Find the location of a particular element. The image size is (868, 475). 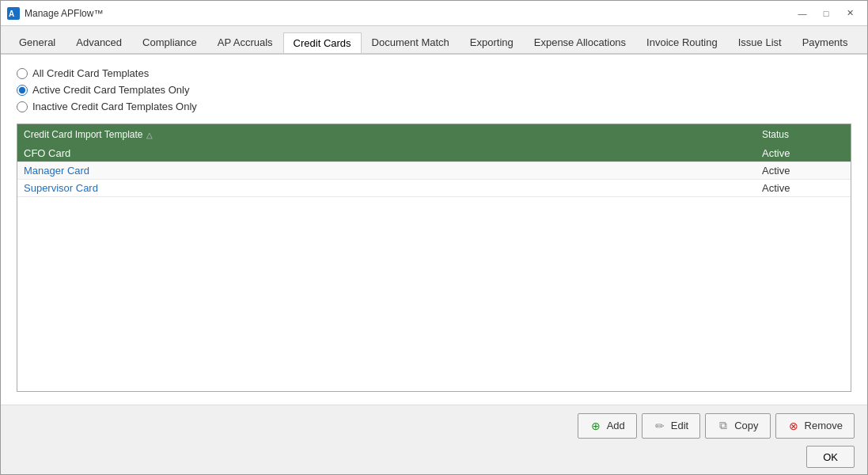

cell-template-cfo: CFO Card is located at coordinates (386, 154).